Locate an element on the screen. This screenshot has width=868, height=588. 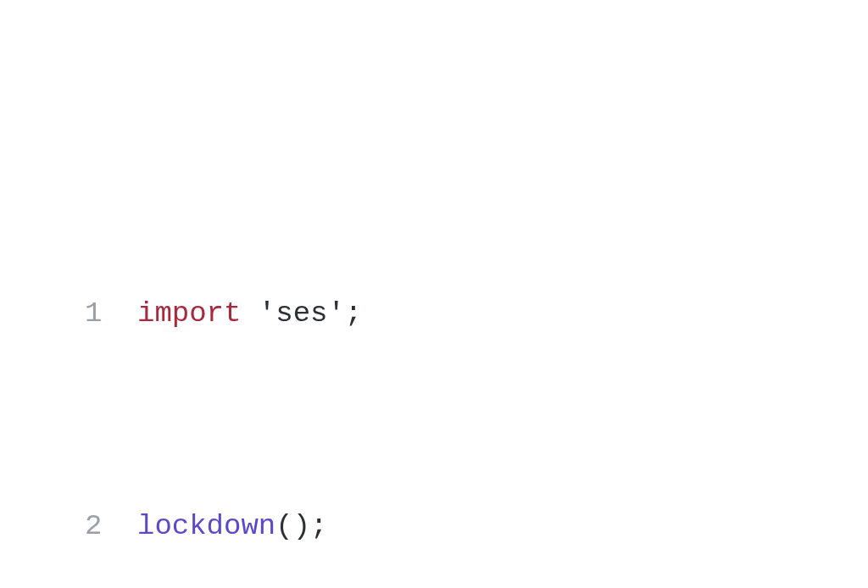
code-line: 1 import 'ses'; is located at coordinates (422, 313).